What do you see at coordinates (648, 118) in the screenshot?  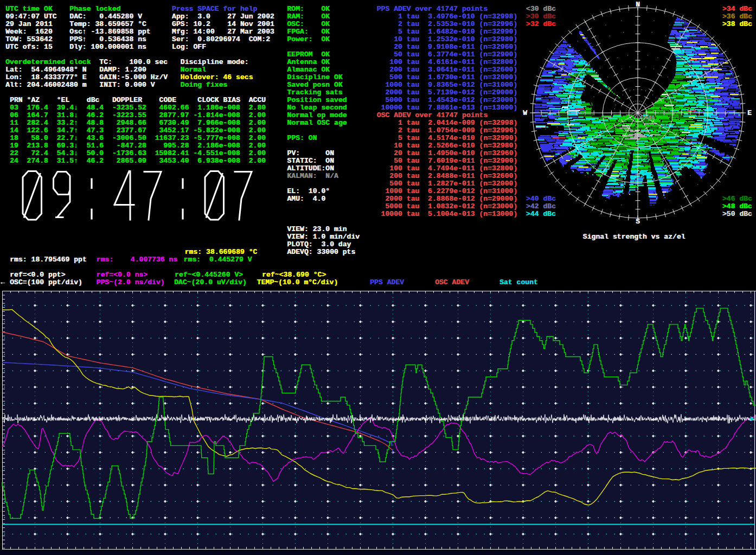 I see `svg-text: 13580` at bounding box center [648, 118].